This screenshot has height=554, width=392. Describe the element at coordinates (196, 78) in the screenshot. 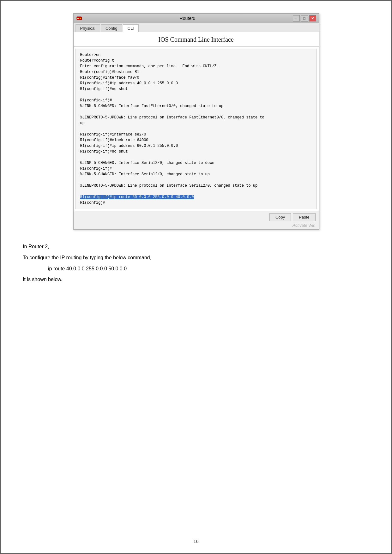

I see `cli-line: R1(config)#interface fa0/0` at that location.